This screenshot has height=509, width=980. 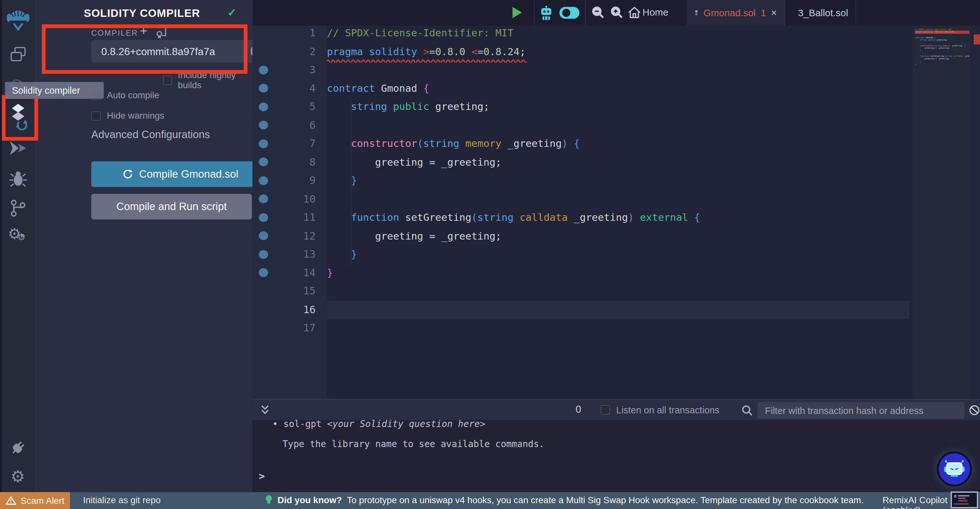 What do you see at coordinates (284, 70) in the screenshot?
I see `line-number: 3` at bounding box center [284, 70].